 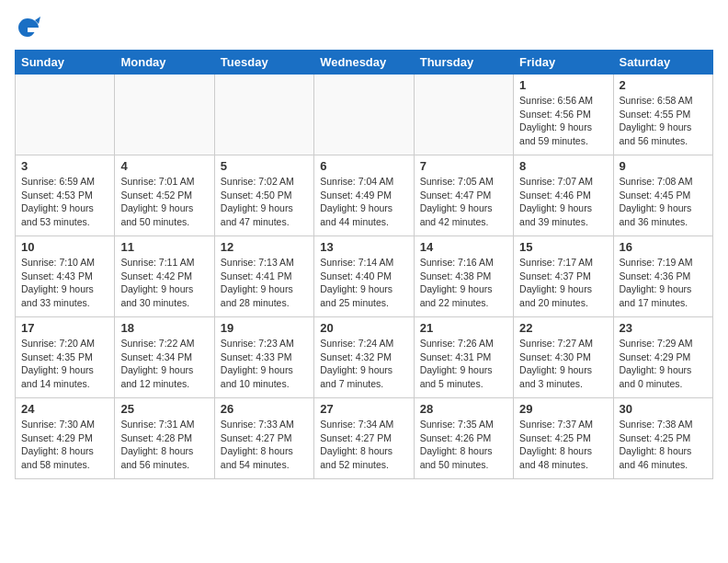 What do you see at coordinates (64, 202) in the screenshot?
I see `cell-info: Sunrise: 6:59 AM Sunset: 4:53 PM Dayligh…` at bounding box center [64, 202].